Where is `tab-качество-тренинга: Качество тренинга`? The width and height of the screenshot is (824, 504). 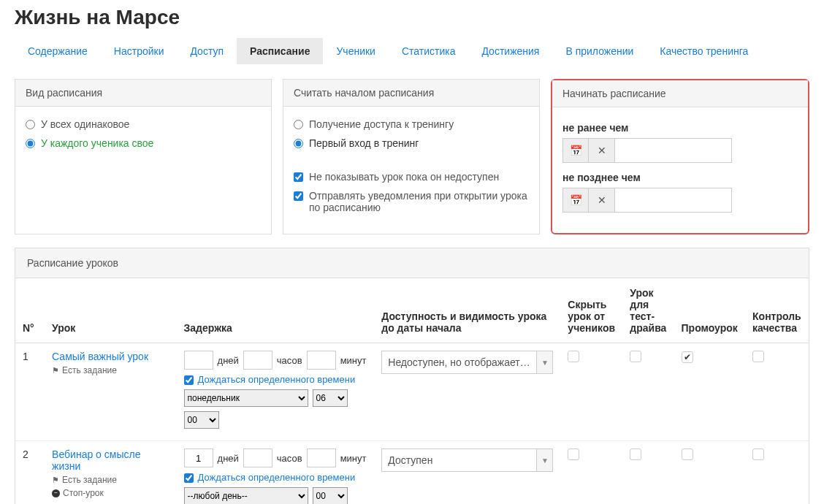
tab-качество-тренинга: Качество тренинга is located at coordinates (704, 51).